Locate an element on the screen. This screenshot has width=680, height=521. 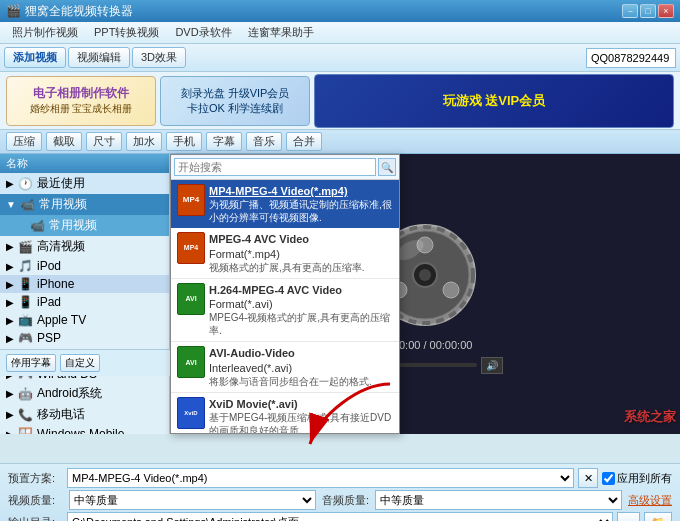
iphone-icon: 📱 is located at coordinates (26, 284).